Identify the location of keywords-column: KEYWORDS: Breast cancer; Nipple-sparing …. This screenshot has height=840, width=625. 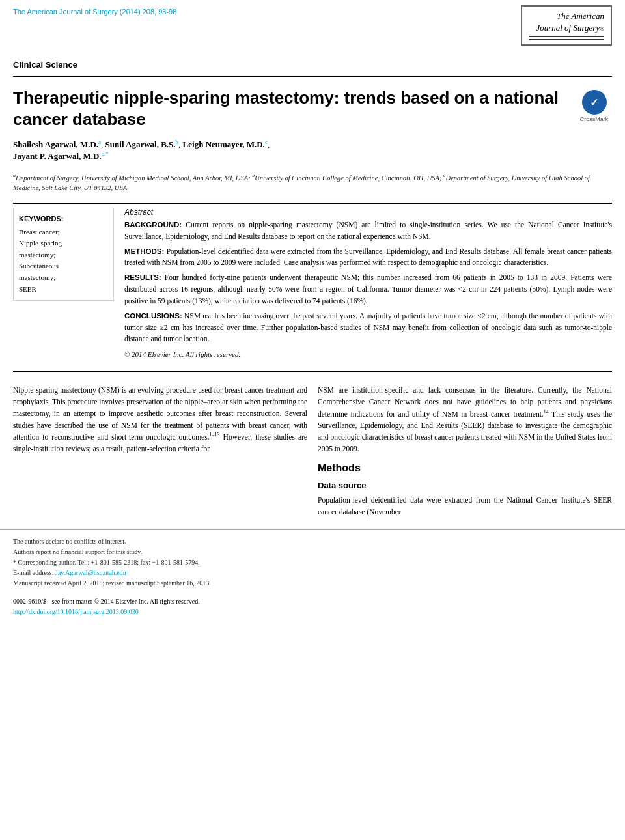
(64, 286).